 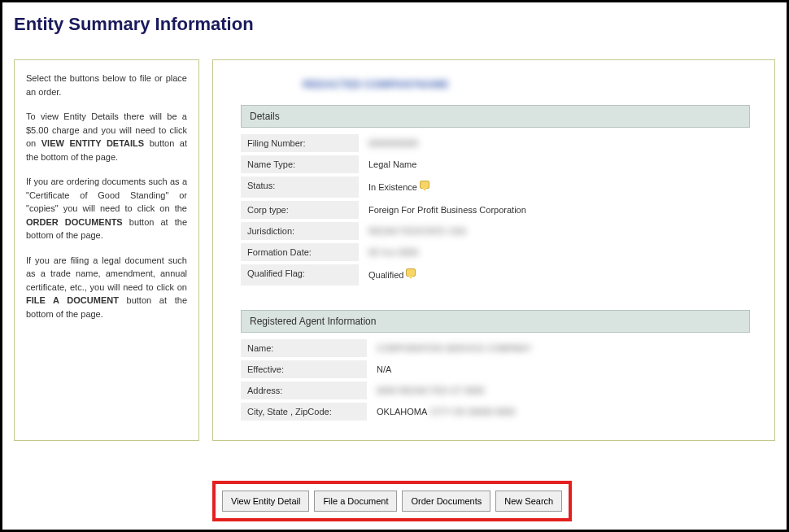 I want to click on sidebar-p3a: If you are ordering documents such as a …, so click(x=107, y=195).